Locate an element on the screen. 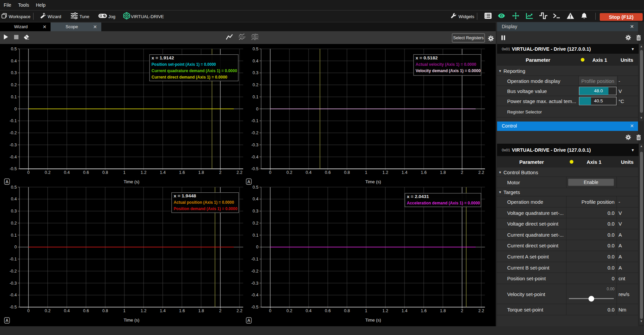 The height and width of the screenshot is (335, 644). svg-text: x = 0.5182 is located at coordinates (427, 58).